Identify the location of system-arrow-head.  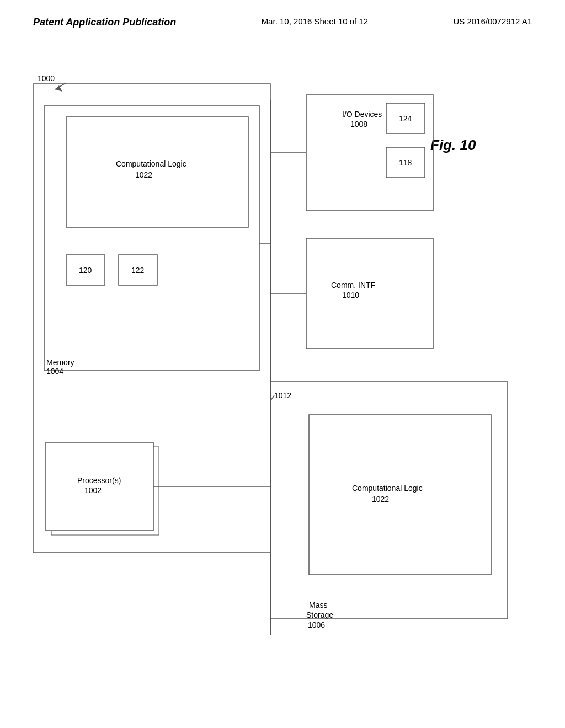
(58, 88).